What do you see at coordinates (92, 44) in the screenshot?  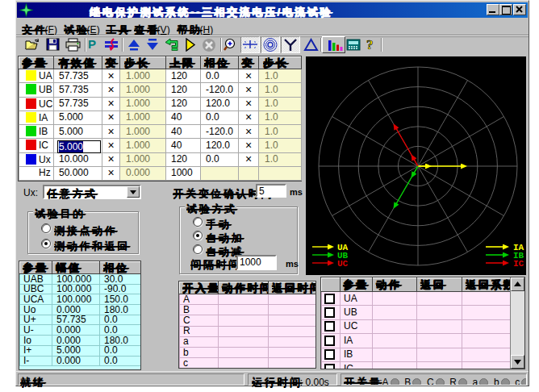 I see `svg-text: P` at bounding box center [92, 44].